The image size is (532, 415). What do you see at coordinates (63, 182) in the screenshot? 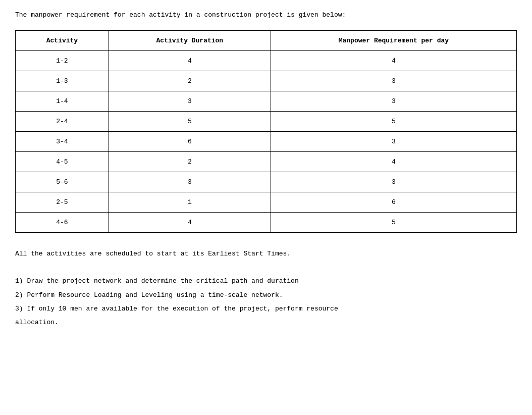
I see `cell-activity: 5-6` at bounding box center [63, 182].